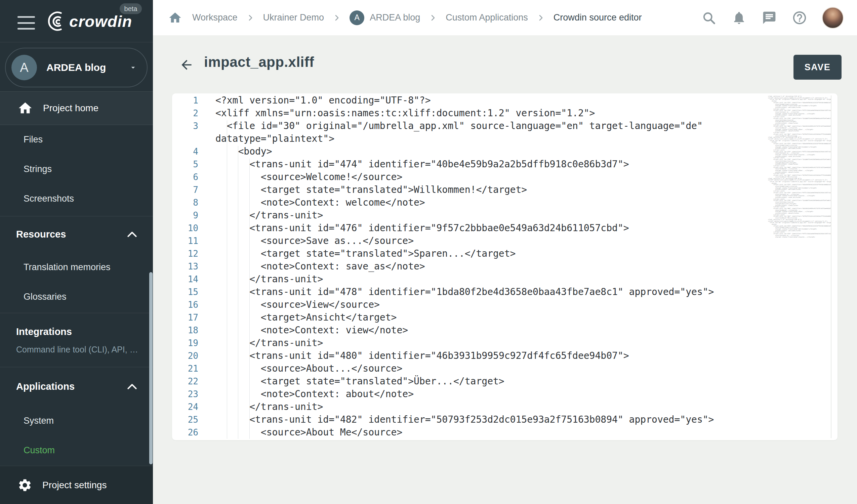 This screenshot has height=504, width=857. I want to click on top-header: Workspace Ukrainer Demo A ARDEA blog Cus…, so click(505, 18).